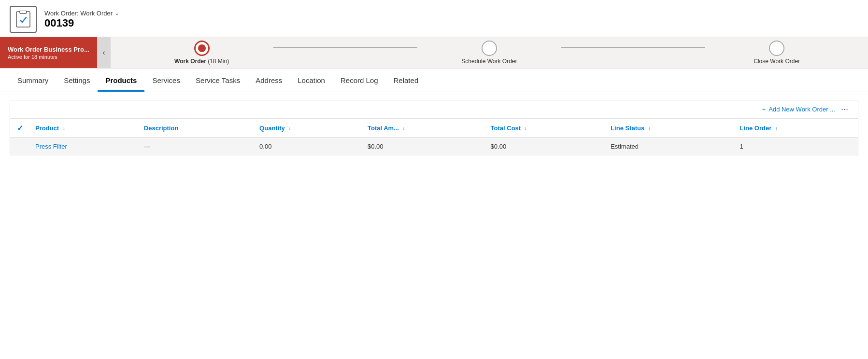 This screenshot has height=359, width=868. What do you see at coordinates (777, 61) in the screenshot?
I see `bpf-label-close: Close Work Order` at bounding box center [777, 61].